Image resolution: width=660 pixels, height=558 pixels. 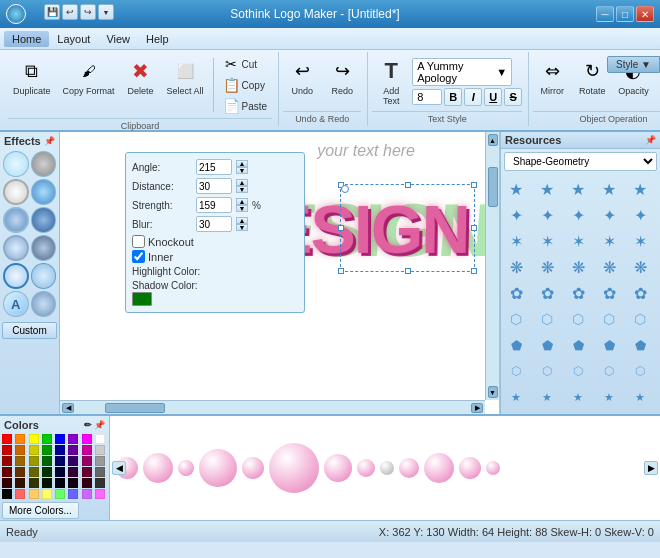 What do you see at coordinates (492, 266) in the screenshot?
I see `canvas-scrollbar-v: ▲ ▼` at bounding box center [492, 266].